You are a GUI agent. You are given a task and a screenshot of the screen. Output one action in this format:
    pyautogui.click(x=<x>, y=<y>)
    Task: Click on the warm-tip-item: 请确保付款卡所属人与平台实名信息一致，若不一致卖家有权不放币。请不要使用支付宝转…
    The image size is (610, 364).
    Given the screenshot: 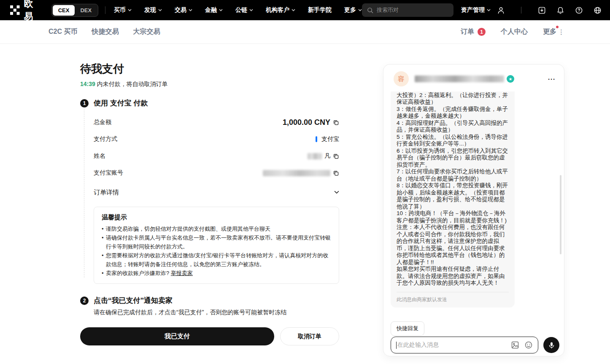 What is the action you would take?
    pyautogui.click(x=216, y=242)
    